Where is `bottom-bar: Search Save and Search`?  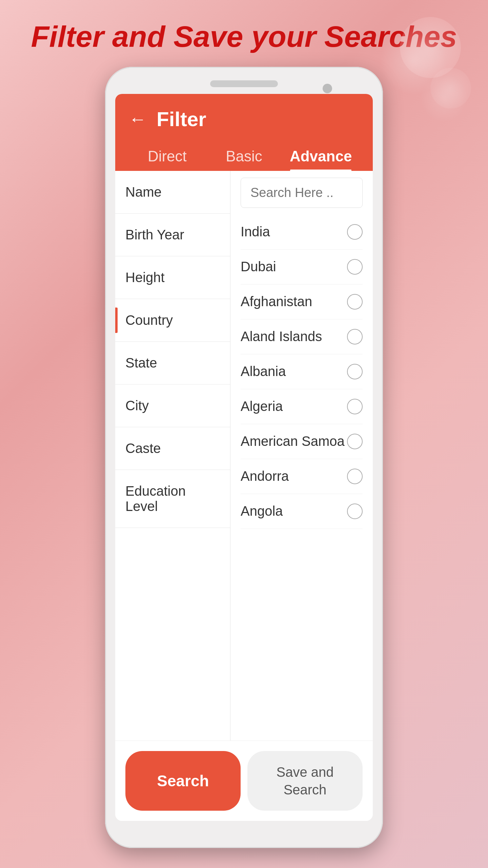 bottom-bar: Search Save and Search is located at coordinates (244, 781).